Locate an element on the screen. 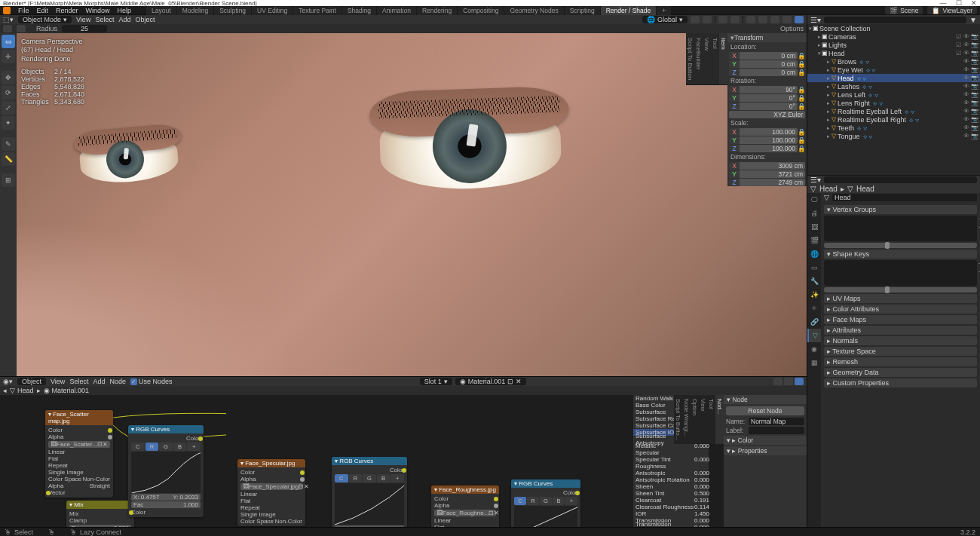  slot-dropdown: Slot 1 ▾ is located at coordinates (436, 381).